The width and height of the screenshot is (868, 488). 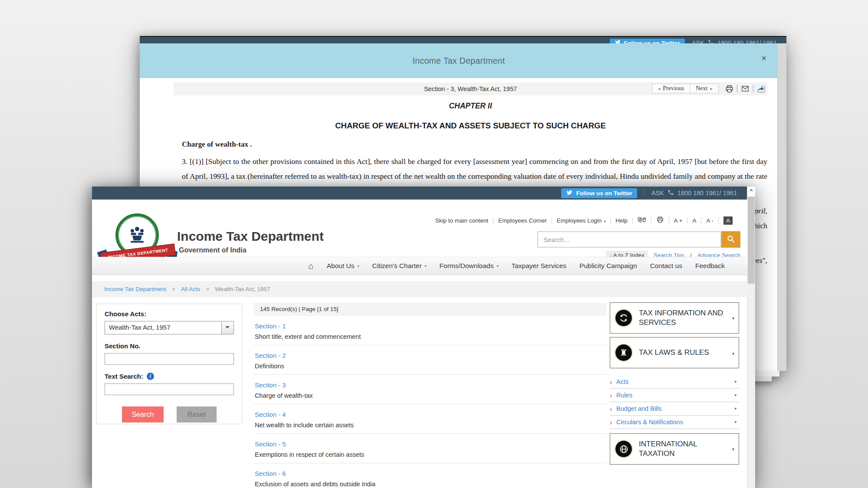 What do you see at coordinates (169, 328) in the screenshot?
I see `choose-acts-select: Wealth-Tax Act, 1957` at bounding box center [169, 328].